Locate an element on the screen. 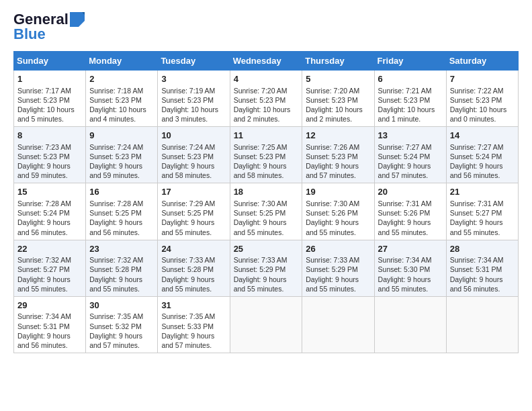 This screenshot has width=532, height=411. day-info: Sunrise: 7:30 AMSunset: 5:25 PMDaylight:… is located at coordinates (266, 218).